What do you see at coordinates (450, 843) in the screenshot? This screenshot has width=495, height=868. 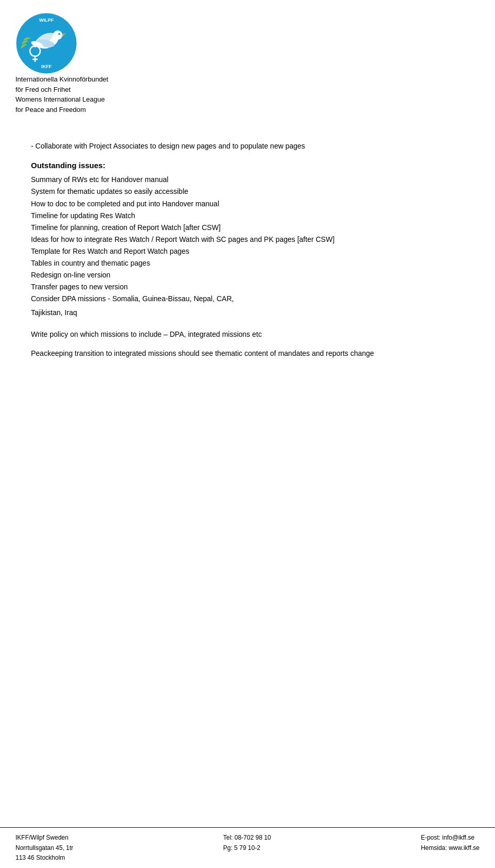 I see `footer-col-right: E-post: info@ikff.se Hemsida: www.ikff.s…` at bounding box center [450, 843].